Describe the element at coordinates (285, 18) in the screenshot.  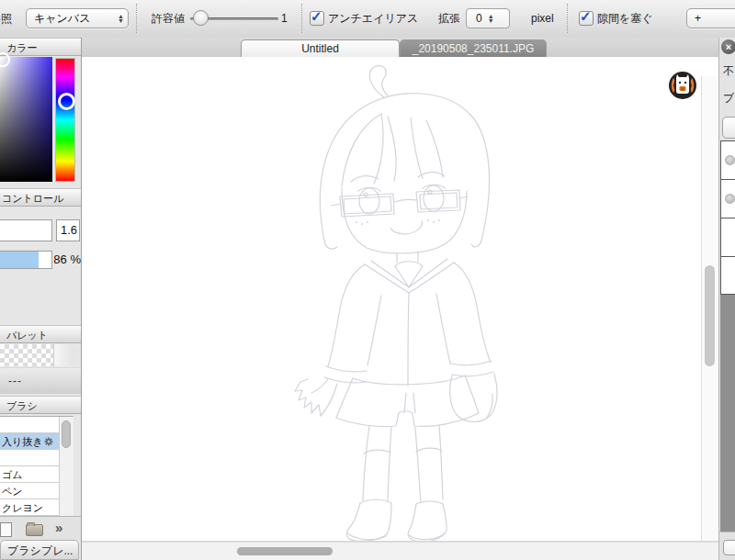
I see `tolerance-value: 1` at that location.